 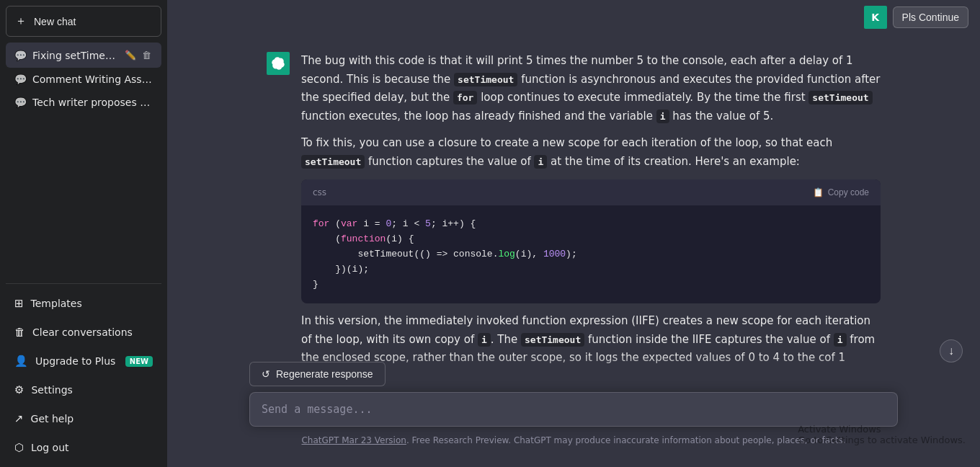 What do you see at coordinates (84, 303) in the screenshot?
I see `sidebar-item-templates: ⊞ Templates` at bounding box center [84, 303].